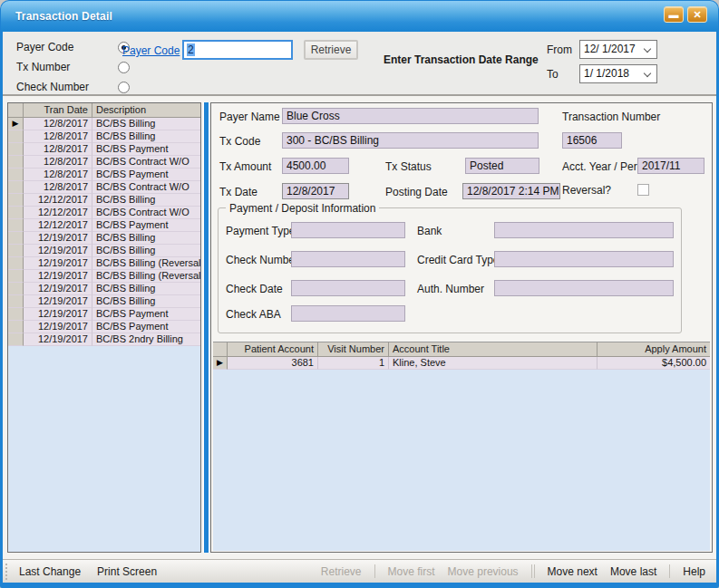 This screenshot has width=719, height=588. What do you see at coordinates (104, 200) in the screenshot?
I see `table-row: 12/12/2017BC/BS Billing` at bounding box center [104, 200].